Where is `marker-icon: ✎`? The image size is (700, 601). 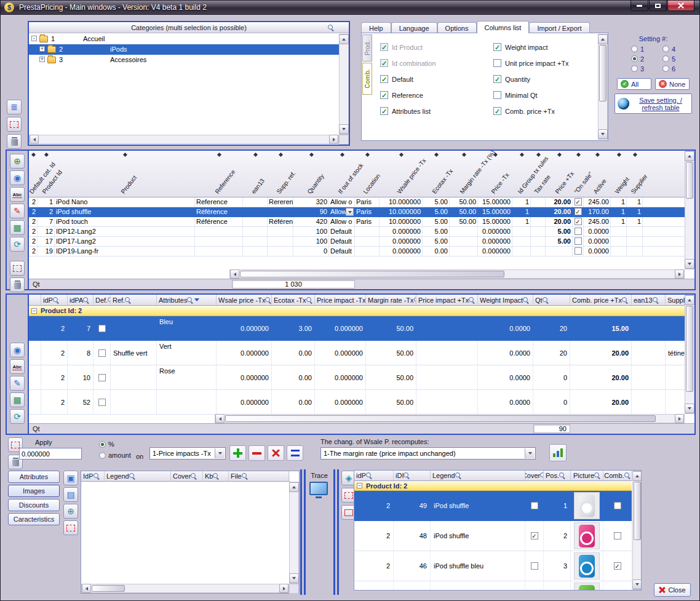 marker-icon: ✎ is located at coordinates (17, 211).